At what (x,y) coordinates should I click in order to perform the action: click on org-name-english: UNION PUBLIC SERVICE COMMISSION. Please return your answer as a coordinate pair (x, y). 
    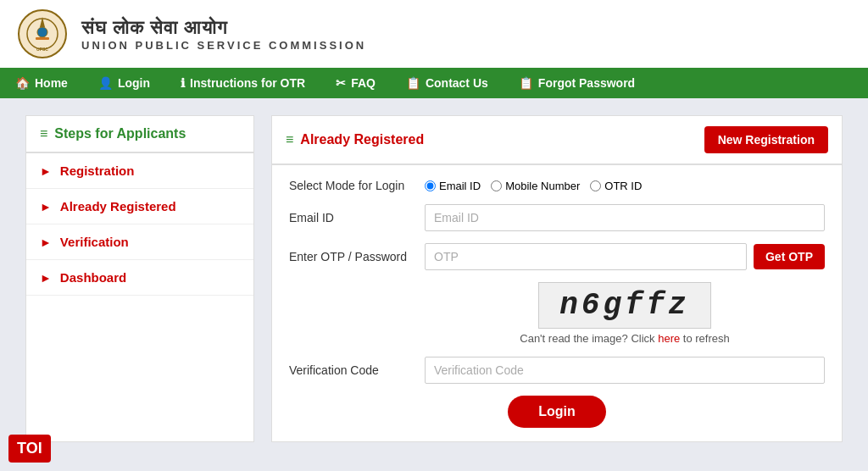
    Looking at the image, I should click on (224, 46).